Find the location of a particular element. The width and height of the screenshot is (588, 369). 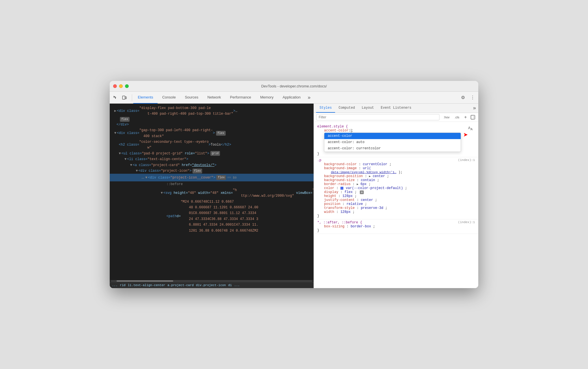

breadcrumb-li: li.text-align-center is located at coordinates (147, 285).